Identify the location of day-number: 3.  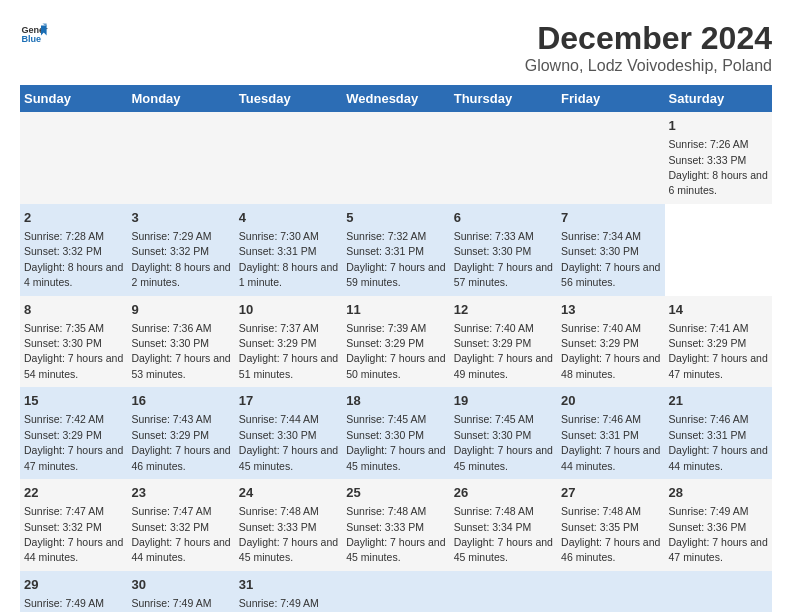
(180, 218).